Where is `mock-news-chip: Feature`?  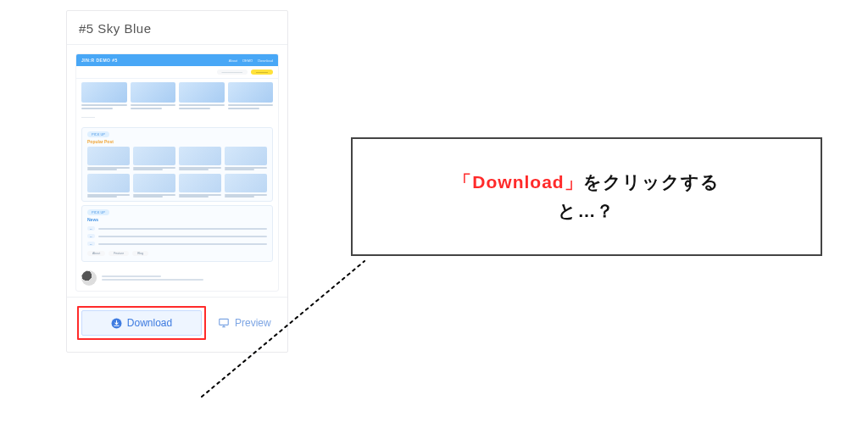 mock-news-chip: Feature is located at coordinates (119, 253).